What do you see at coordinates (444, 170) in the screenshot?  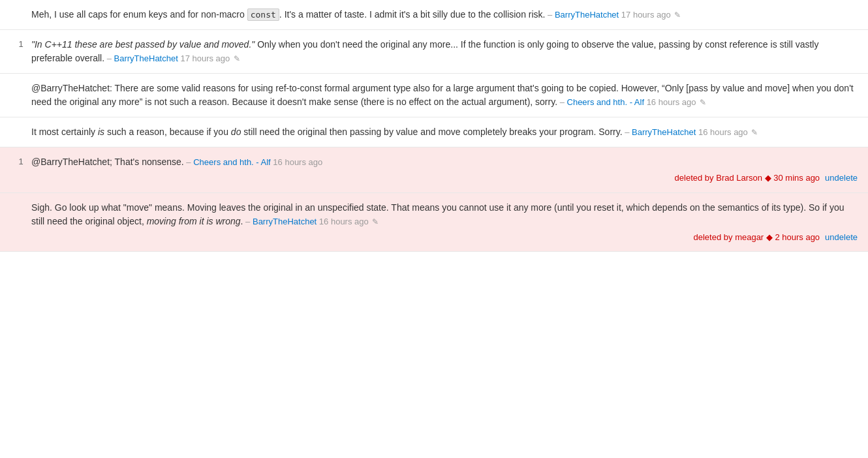 I see `comment-body: @BarryTheHatchet; That's nonsense. – Che…` at bounding box center [444, 170].